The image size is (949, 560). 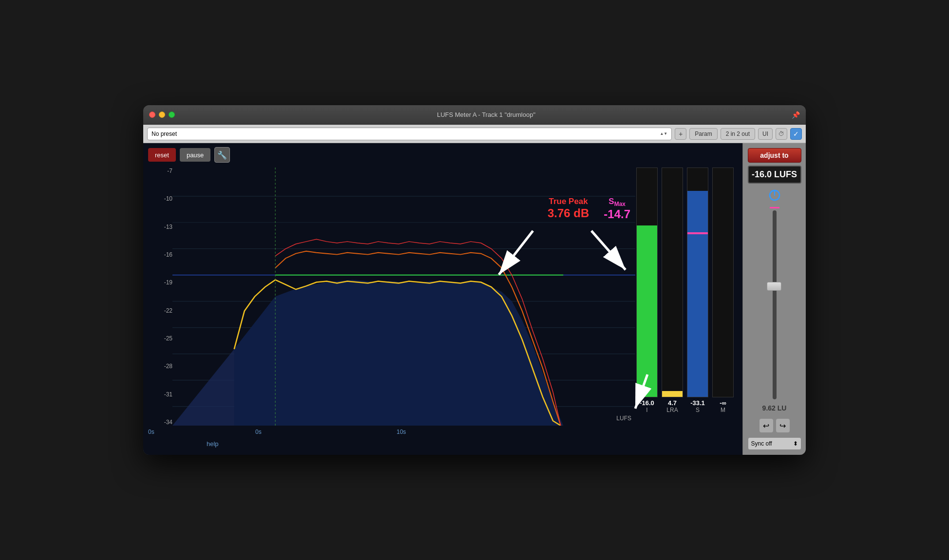 What do you see at coordinates (775, 207) in the screenshot?
I see `peak-marker-line` at bounding box center [775, 207].